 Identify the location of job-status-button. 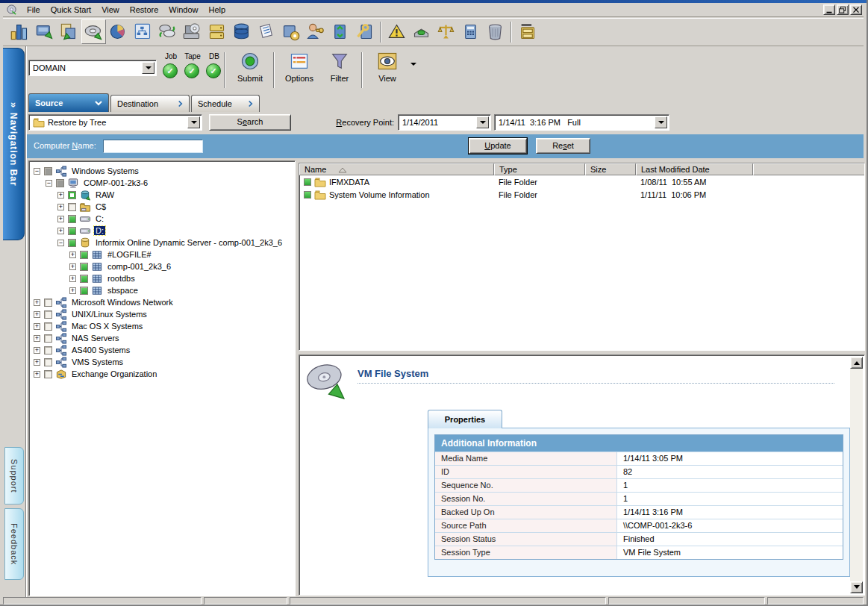
(118, 31).